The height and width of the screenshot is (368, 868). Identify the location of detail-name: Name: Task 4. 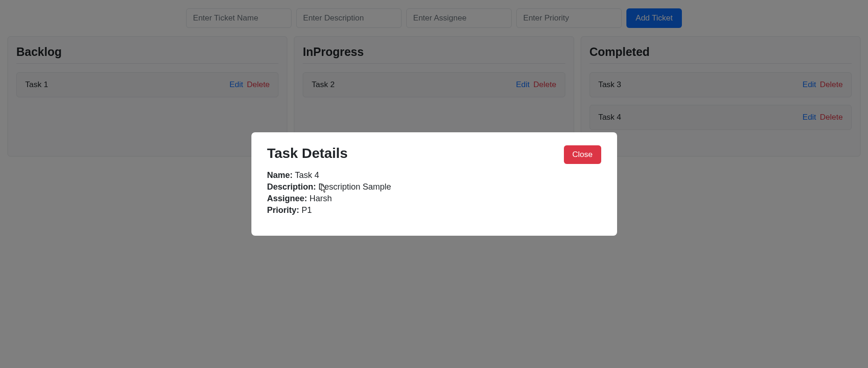
(434, 175).